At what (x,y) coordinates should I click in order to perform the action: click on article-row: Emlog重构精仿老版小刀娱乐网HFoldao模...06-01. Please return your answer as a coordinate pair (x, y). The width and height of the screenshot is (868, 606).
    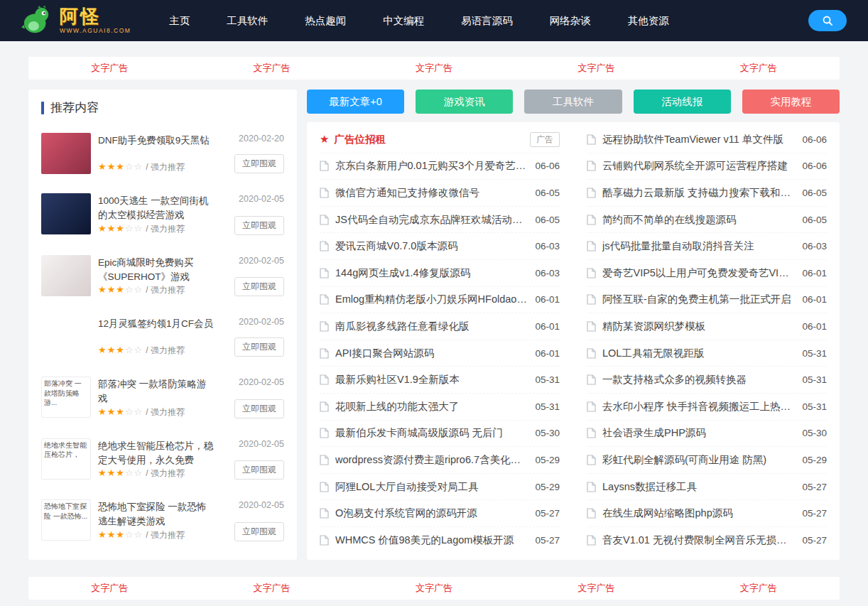
    Looking at the image, I should click on (440, 301).